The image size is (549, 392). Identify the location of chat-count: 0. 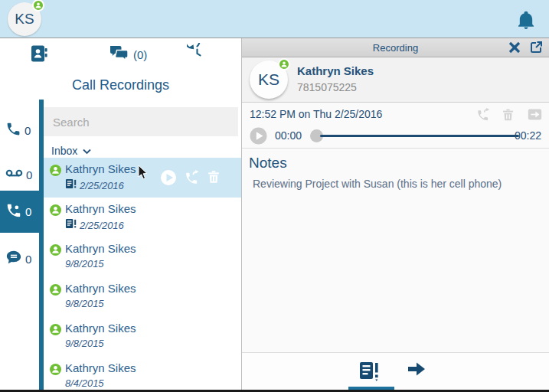
(28, 259).